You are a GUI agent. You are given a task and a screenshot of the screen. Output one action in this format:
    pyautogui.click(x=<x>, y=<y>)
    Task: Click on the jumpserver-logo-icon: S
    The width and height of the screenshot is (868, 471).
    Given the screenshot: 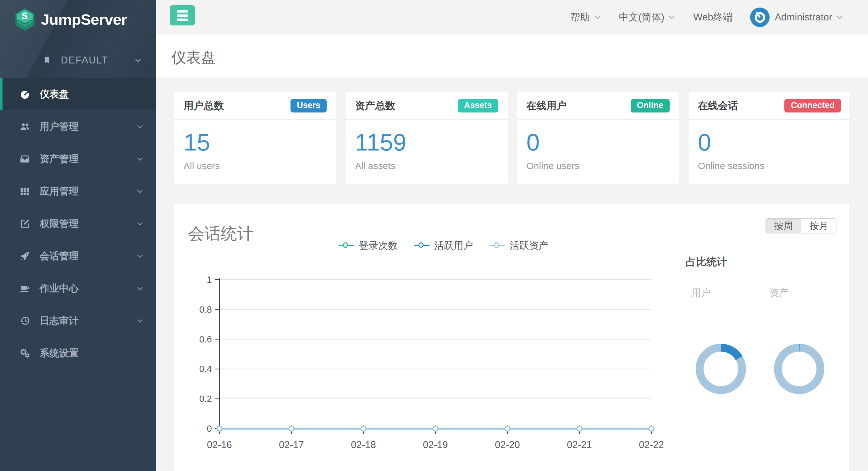 What is the action you would take?
    pyautogui.click(x=25, y=20)
    